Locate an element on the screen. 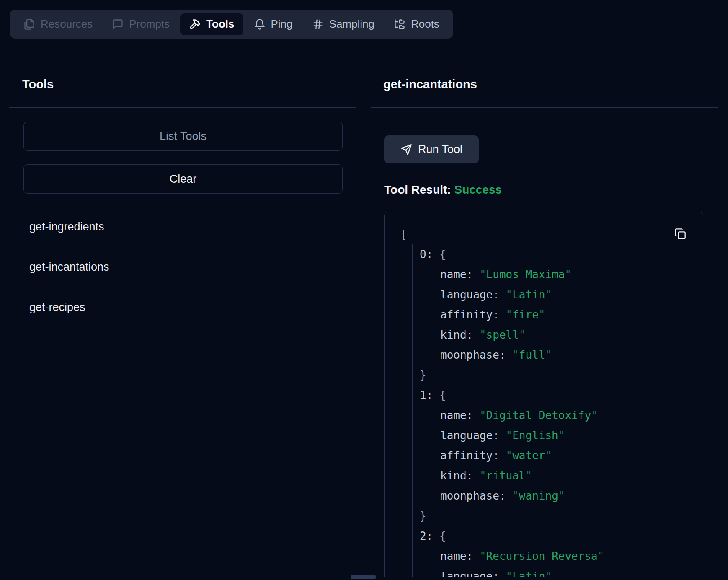 The width and height of the screenshot is (728, 580). json-string-value: full is located at coordinates (532, 355).